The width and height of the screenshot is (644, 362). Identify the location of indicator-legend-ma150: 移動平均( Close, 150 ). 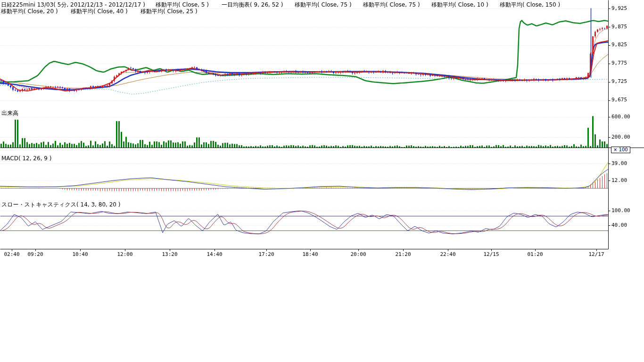
(530, 5).